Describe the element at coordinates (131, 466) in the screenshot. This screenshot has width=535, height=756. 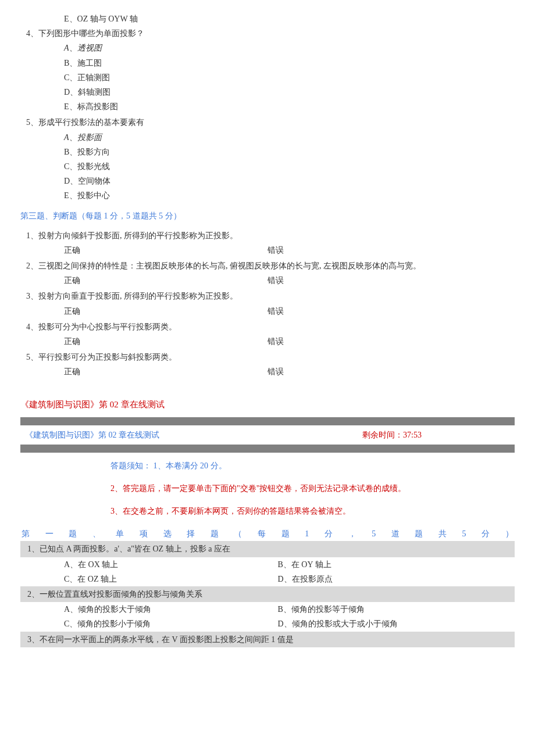
I see `instruction-prefix: 答题须知：` at that location.